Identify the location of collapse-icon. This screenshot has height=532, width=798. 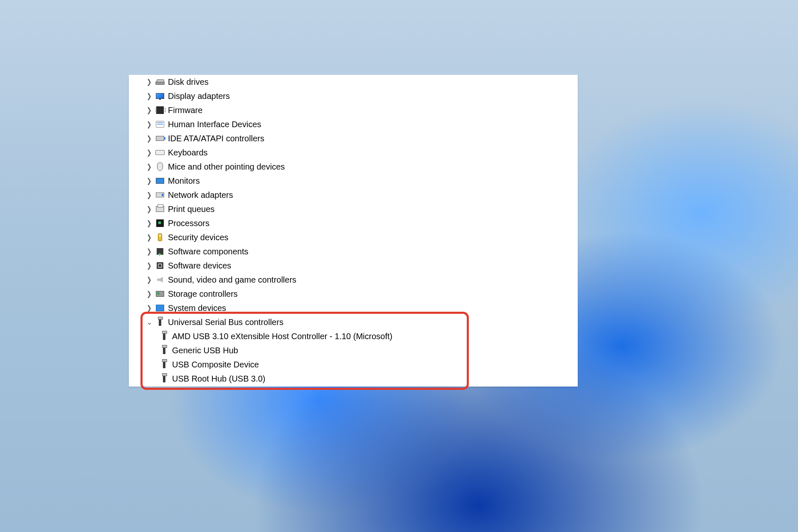
(149, 323).